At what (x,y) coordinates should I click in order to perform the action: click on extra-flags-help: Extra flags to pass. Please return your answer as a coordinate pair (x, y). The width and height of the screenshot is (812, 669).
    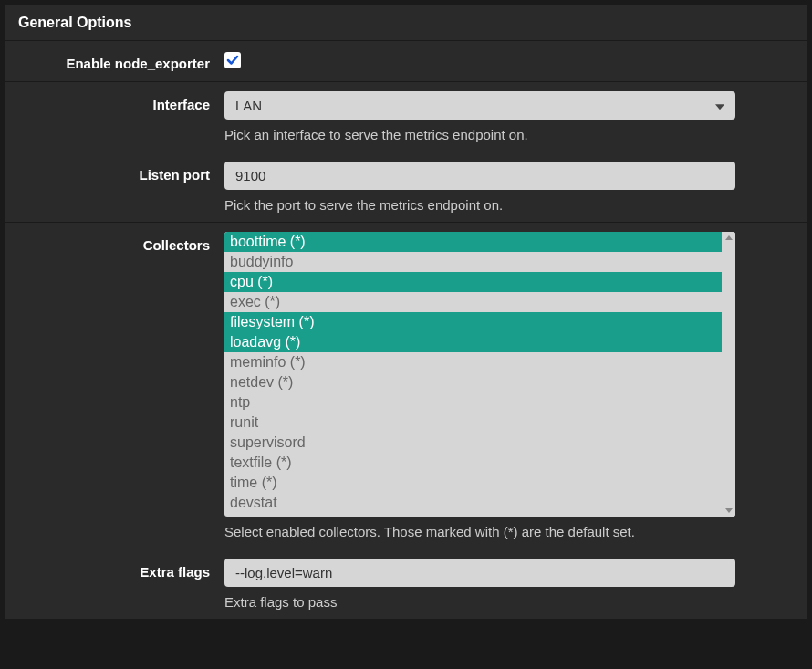
    Looking at the image, I should click on (508, 602).